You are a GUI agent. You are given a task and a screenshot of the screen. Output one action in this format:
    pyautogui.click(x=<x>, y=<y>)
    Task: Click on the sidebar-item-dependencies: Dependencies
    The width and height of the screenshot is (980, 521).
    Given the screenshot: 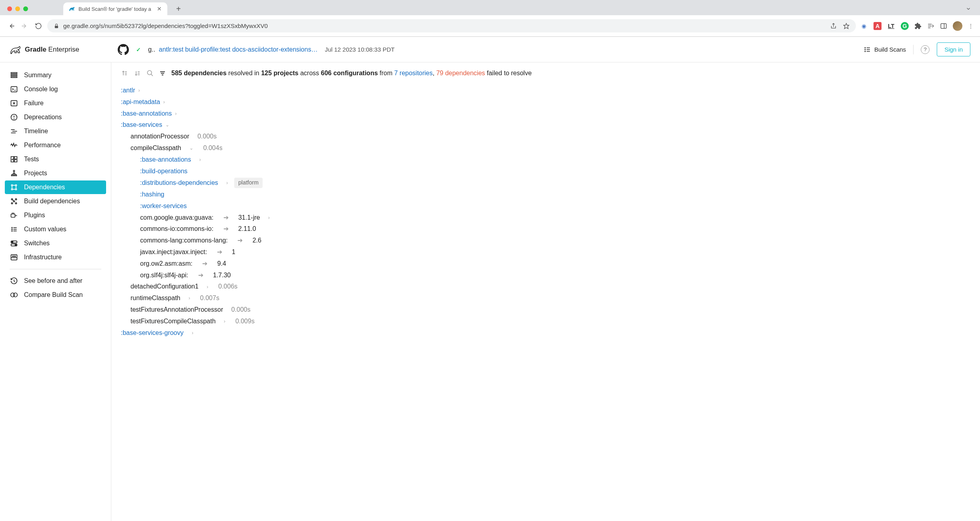 What is the action you would take?
    pyautogui.click(x=55, y=187)
    